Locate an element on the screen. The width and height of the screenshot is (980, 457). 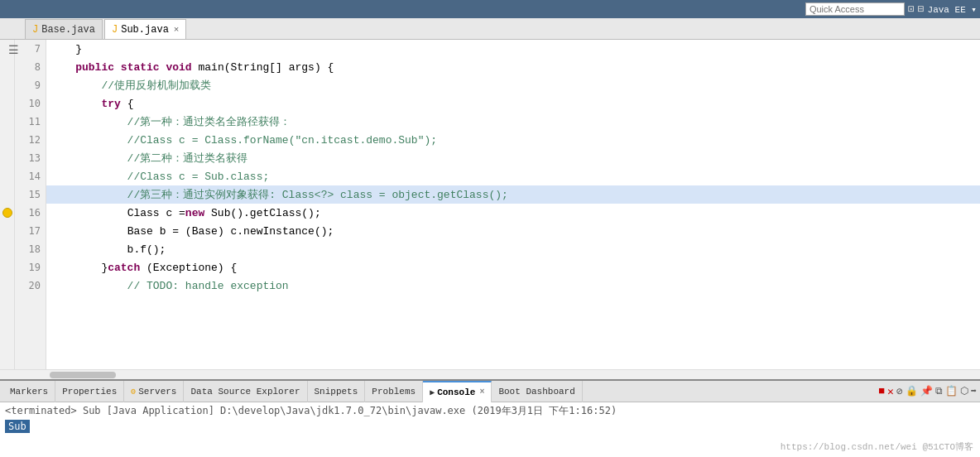
pin-icon: 📌 is located at coordinates (927, 391).